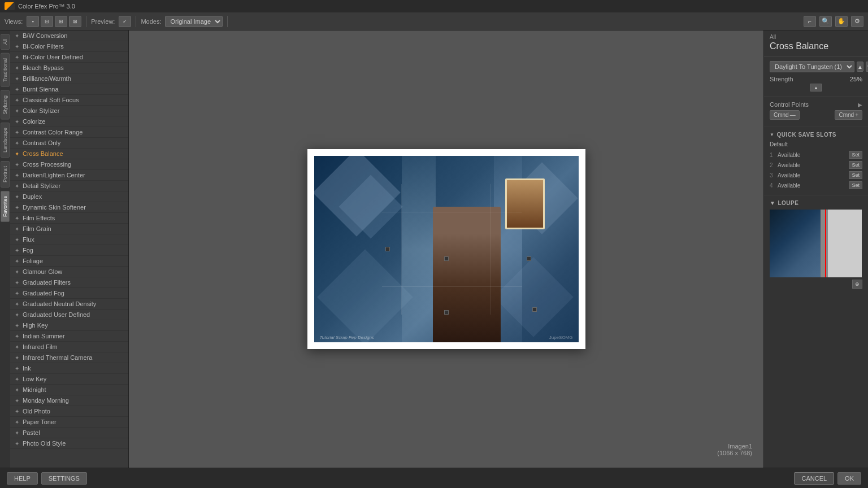  Describe the element at coordinates (5, 140) in the screenshot. I see `tab-landscape: Landscape` at that location.